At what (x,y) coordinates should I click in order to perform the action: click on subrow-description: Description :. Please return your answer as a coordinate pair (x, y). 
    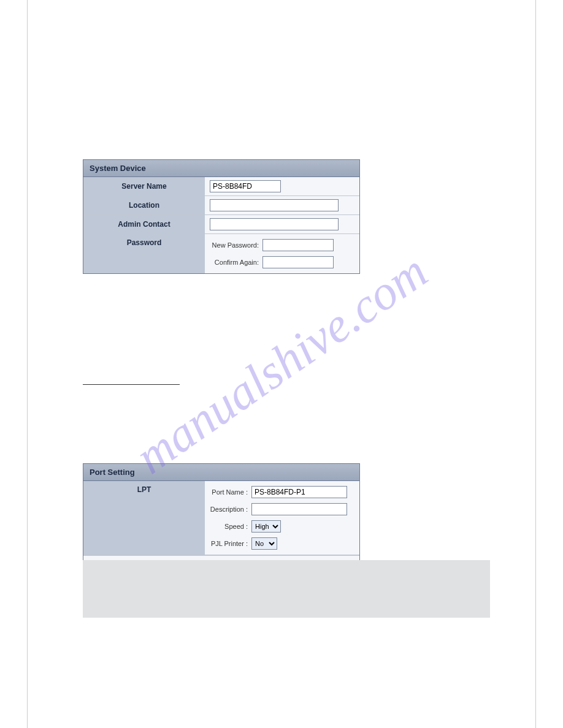
    Looking at the image, I should click on (282, 509).